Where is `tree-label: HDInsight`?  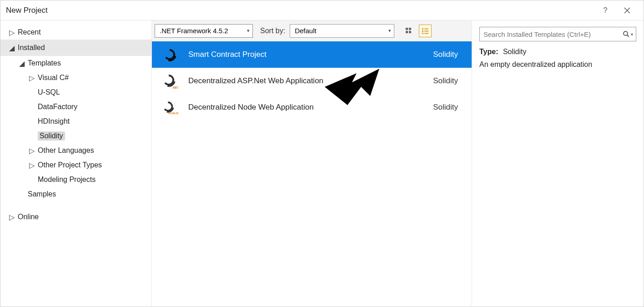 tree-label: HDInsight is located at coordinates (54, 121).